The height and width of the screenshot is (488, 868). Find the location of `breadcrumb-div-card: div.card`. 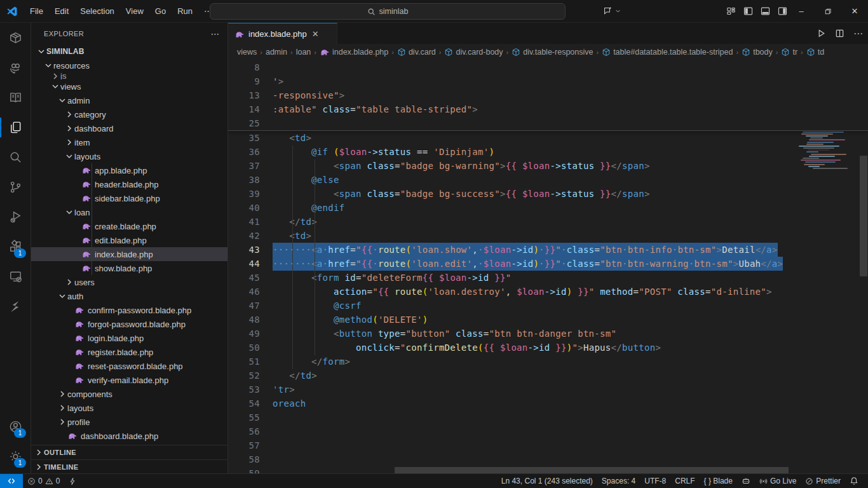

breadcrumb-div-card: div.card is located at coordinates (417, 52).